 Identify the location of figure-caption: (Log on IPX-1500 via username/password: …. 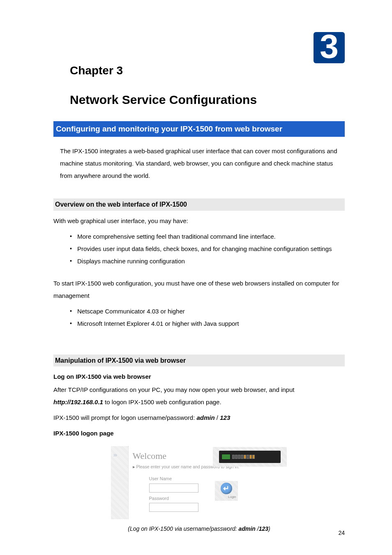
(199, 529).